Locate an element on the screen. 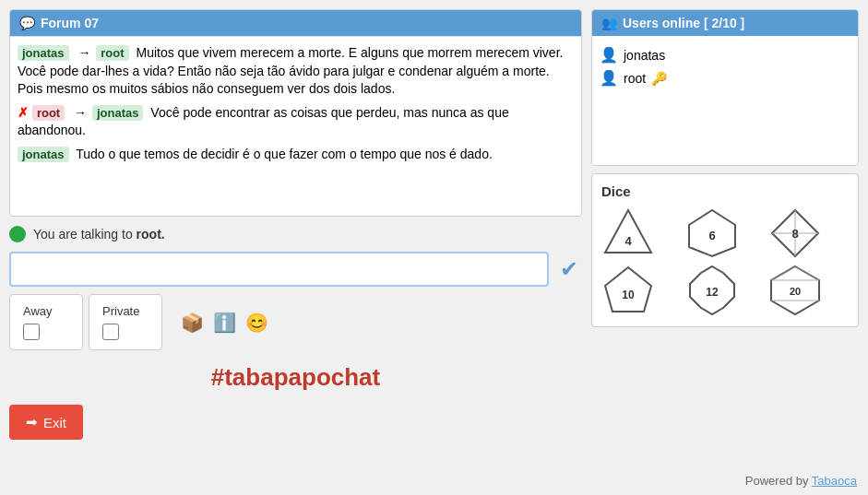 This screenshot has height=495, width=868. chat-input is located at coordinates (279, 269).